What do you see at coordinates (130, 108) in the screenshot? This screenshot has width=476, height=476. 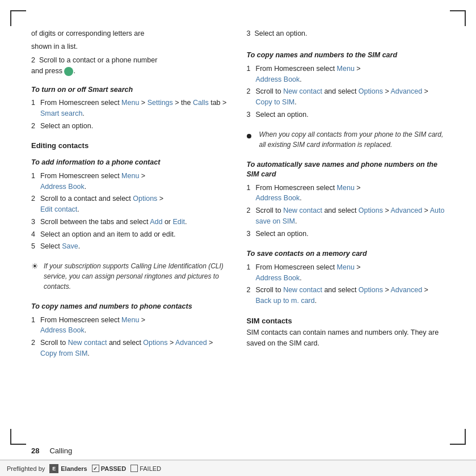 I see `smart-search-step1: 1 From Homescreen select Menu > Settings…` at bounding box center [130, 108].